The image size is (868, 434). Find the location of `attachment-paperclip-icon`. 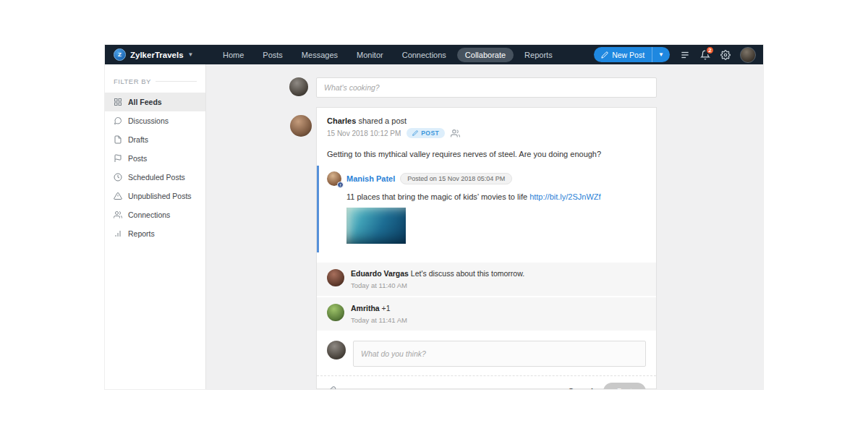

attachment-paperclip-icon is located at coordinates (332, 388).